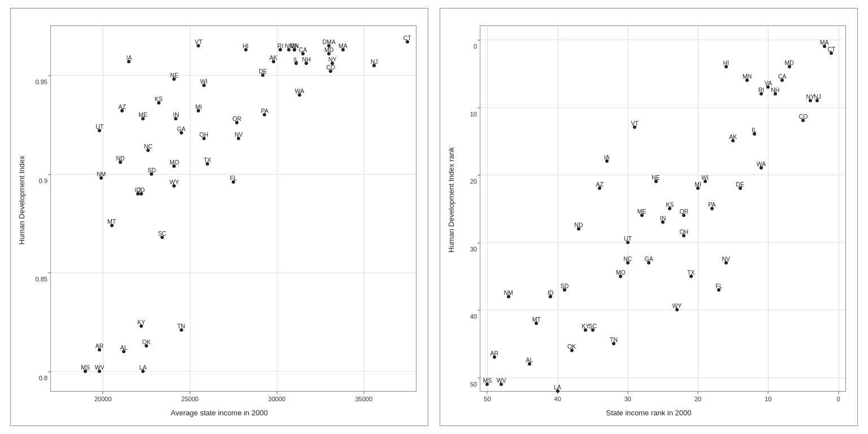 This screenshot has width=868, height=434. What do you see at coordinates (43, 181) in the screenshot?
I see `y-tick-label: 0.9` at bounding box center [43, 181].